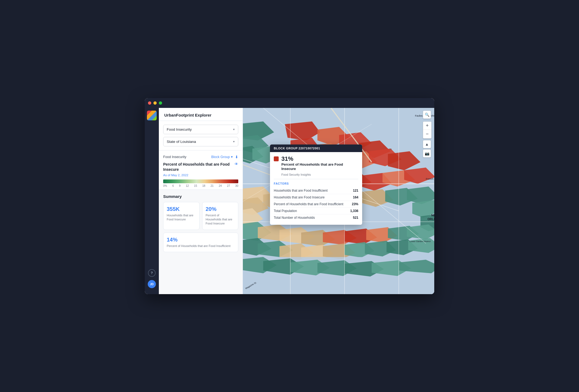 The image size is (579, 392). Describe the element at coordinates (316, 189) in the screenshot. I see `tooltip-body: 31% Percent of Households that are Food …` at that location.